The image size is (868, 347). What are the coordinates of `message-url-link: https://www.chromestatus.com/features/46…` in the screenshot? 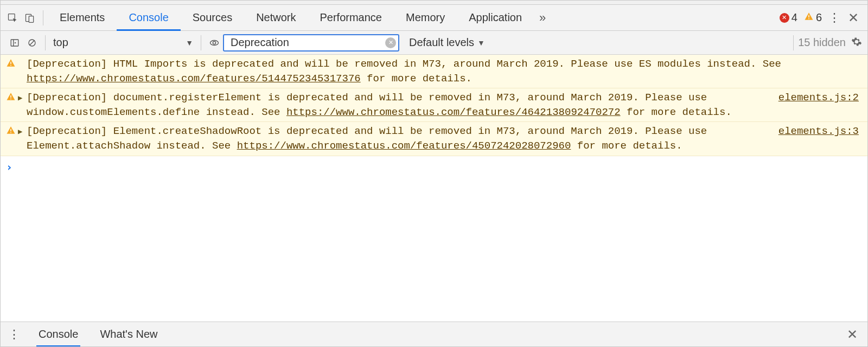 It's located at (454, 112).